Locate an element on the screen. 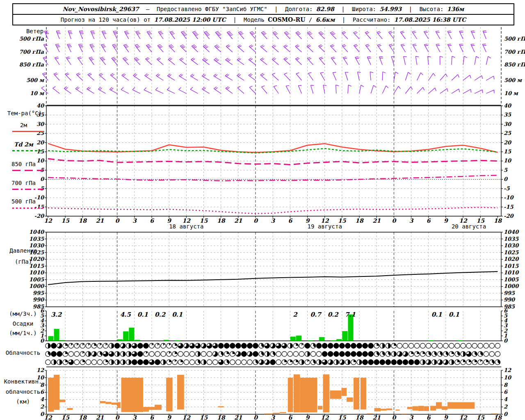 Image resolution: width=525 pixels, height=420 pixels. svg-text: 500 м is located at coordinates (514, 80).